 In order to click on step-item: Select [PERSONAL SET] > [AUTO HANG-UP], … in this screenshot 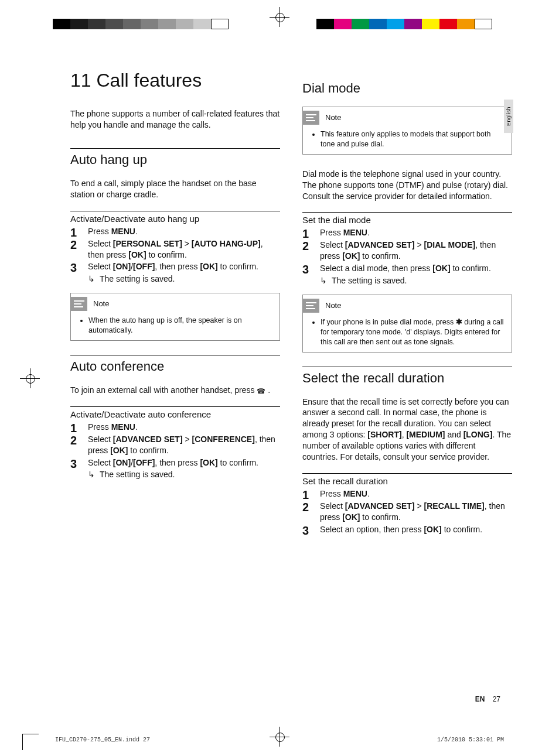, I will do `click(175, 249)`.